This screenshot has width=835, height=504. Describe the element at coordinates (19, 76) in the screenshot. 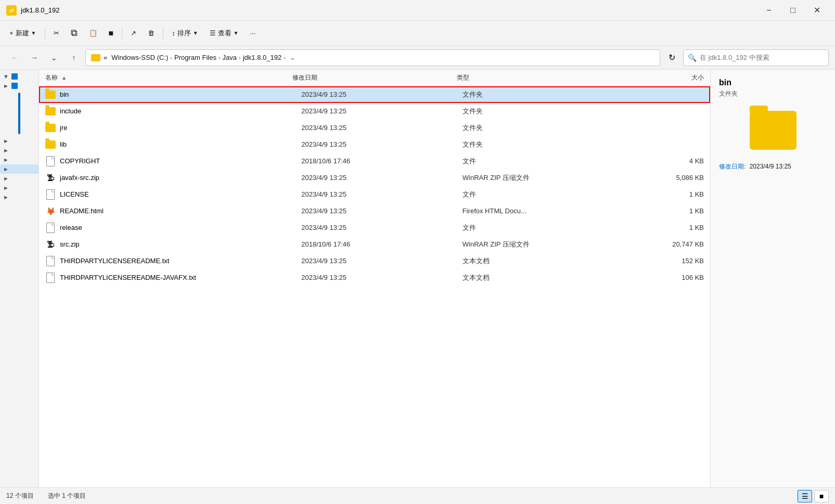

I see `sidebar-item-1: ▼` at that location.